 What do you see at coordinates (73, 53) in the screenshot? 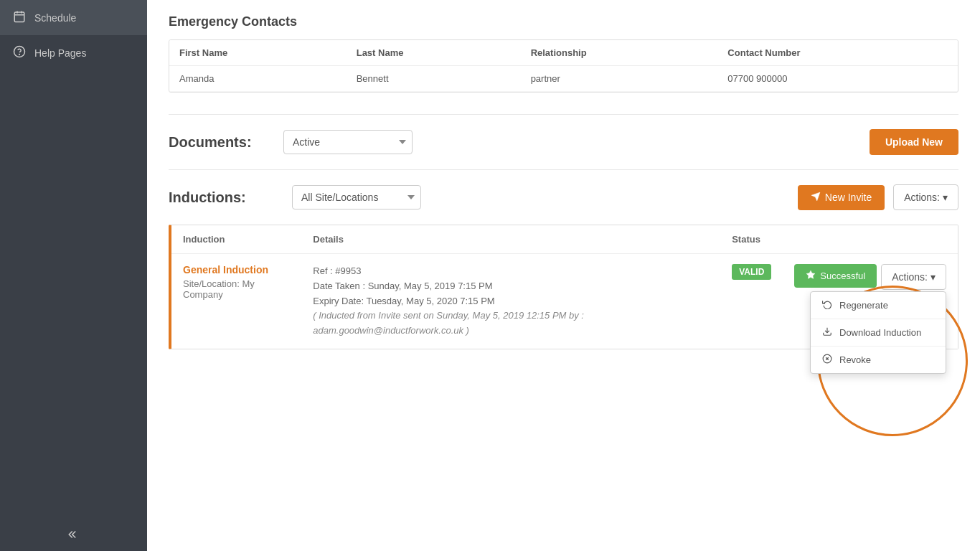
I see `sidebar-item-help: Help Pages` at bounding box center [73, 53].